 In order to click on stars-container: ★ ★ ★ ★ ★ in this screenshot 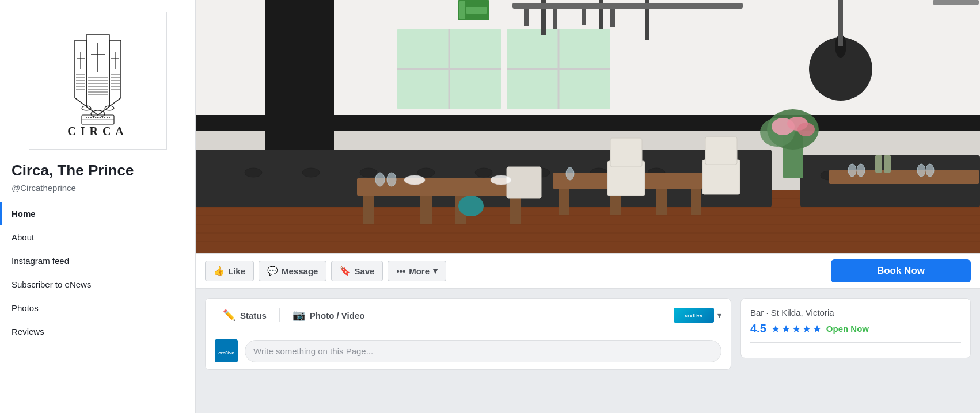, I will do `click(796, 329)`.